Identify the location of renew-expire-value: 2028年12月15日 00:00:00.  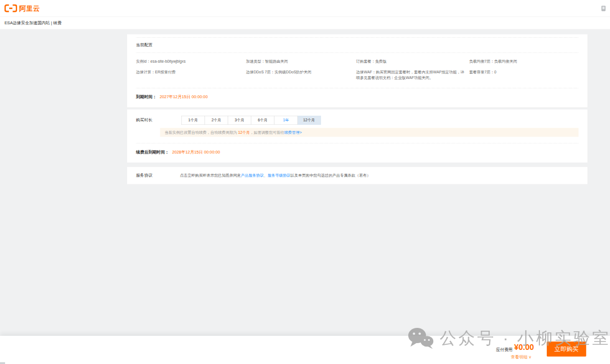
(197, 152).